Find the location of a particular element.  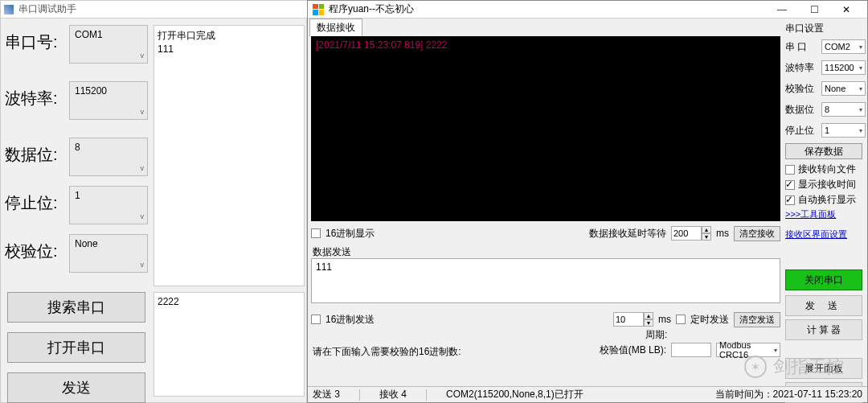

label-hex-display: 16进制显示 is located at coordinates (350, 233).